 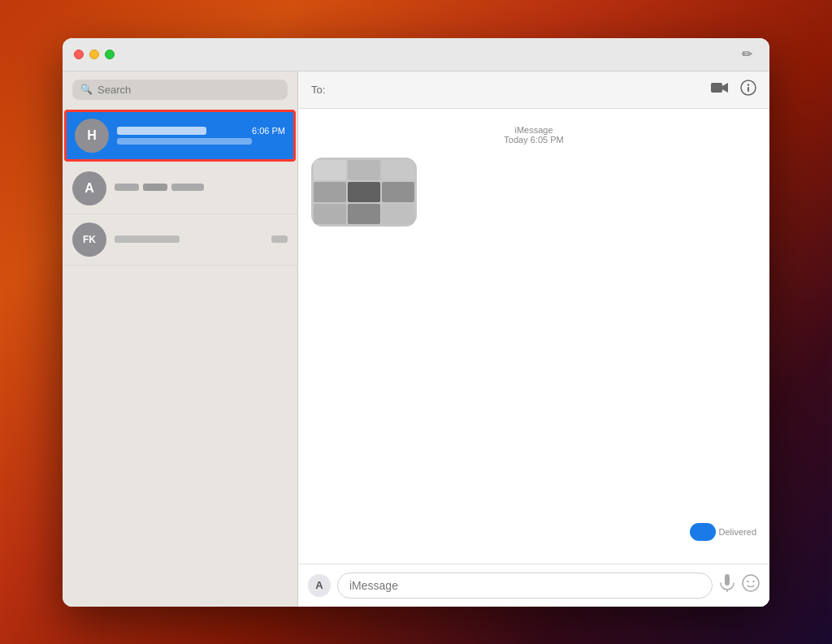 What do you see at coordinates (184, 141) in the screenshot?
I see `conv-preview-h` at bounding box center [184, 141].